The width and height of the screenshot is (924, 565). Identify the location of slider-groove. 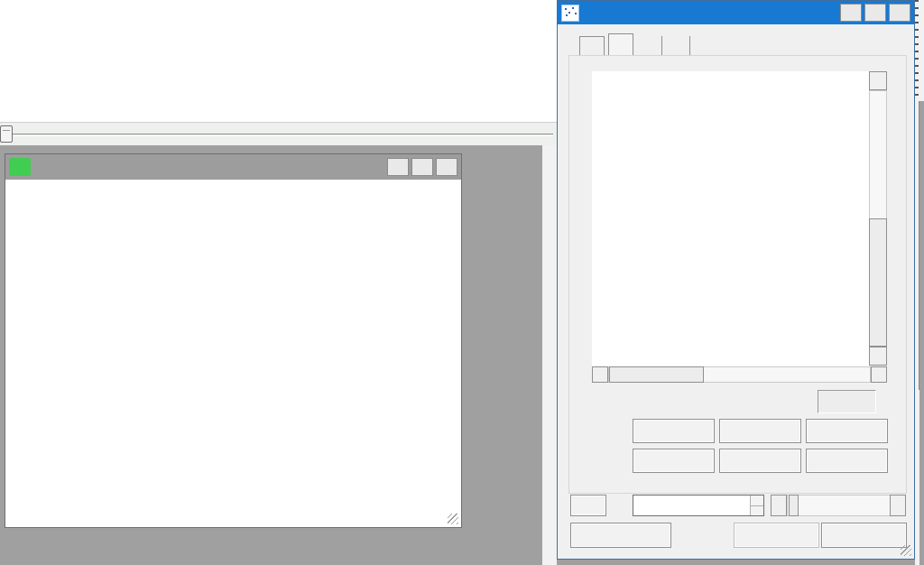
(278, 135).